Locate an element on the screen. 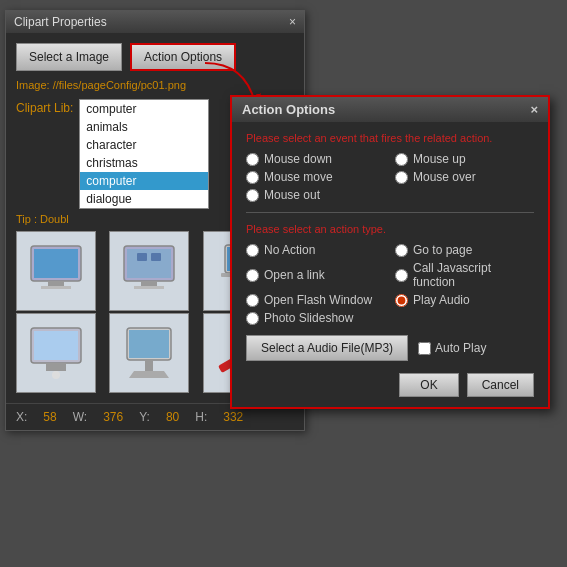 The width and height of the screenshot is (567, 567). action-section-title: Please select an action type. is located at coordinates (390, 229).